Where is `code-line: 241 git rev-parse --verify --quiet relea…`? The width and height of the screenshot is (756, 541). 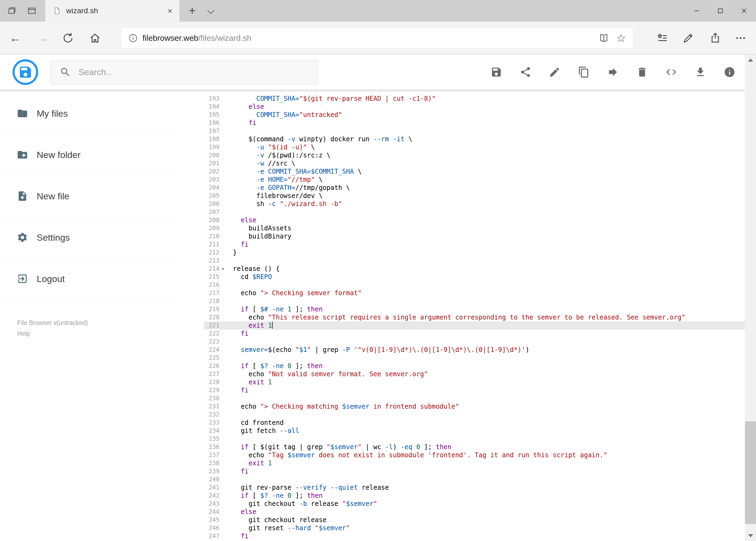
code-line: 241 git rev-parse --verify --quiet relea… is located at coordinates (474, 488).